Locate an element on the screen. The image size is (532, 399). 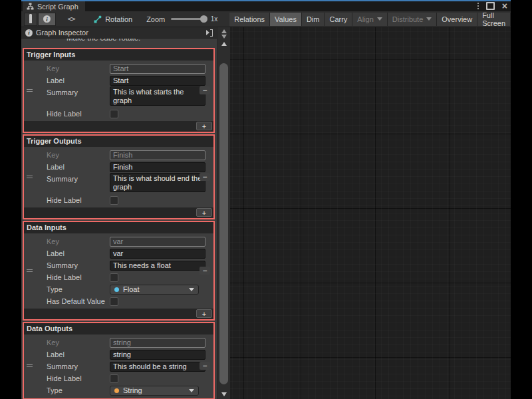
zoom-slider is located at coordinates (188, 19).